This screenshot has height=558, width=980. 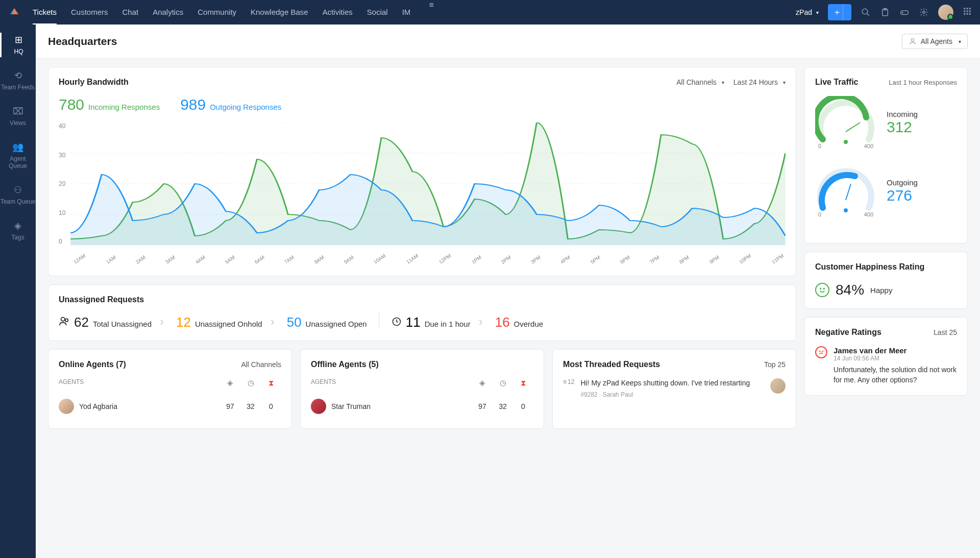 I want to click on sidebar-agent-queue: 👥 Agent Queue, so click(x=18, y=156).